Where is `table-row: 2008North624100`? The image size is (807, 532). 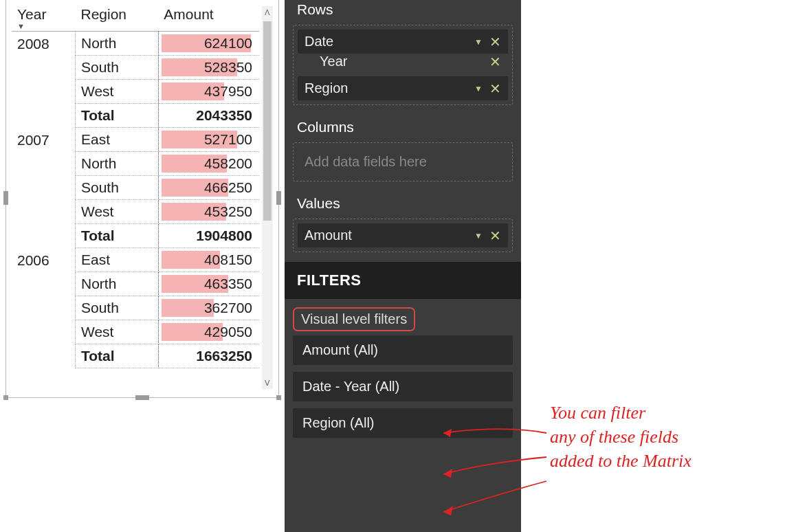
table-row: 2008North624100 is located at coordinates (135, 44).